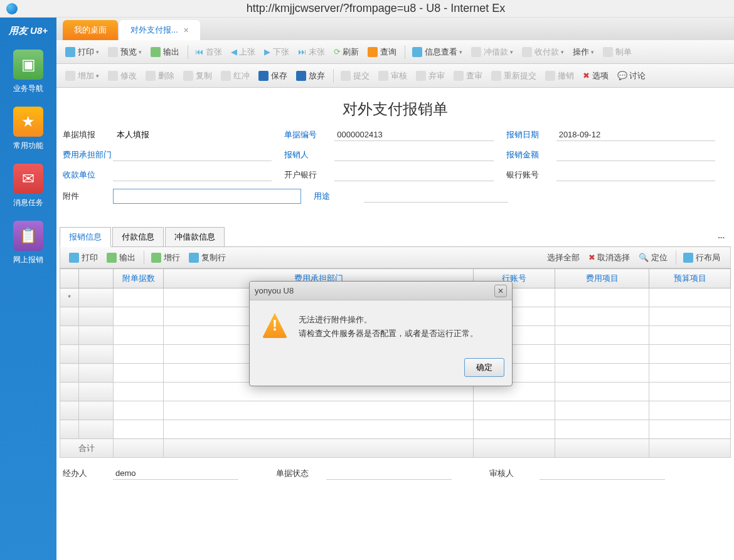 The width and height of the screenshot is (734, 560). Describe the element at coordinates (82, 52) in the screenshot. I see `print-button: 打印▾` at that location.